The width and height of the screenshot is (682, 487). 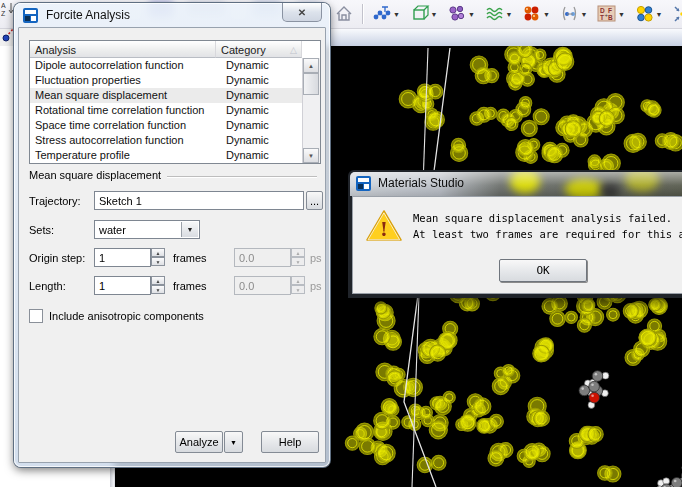 What do you see at coordinates (242, 176) in the screenshot?
I see `section-divider` at bounding box center [242, 176].